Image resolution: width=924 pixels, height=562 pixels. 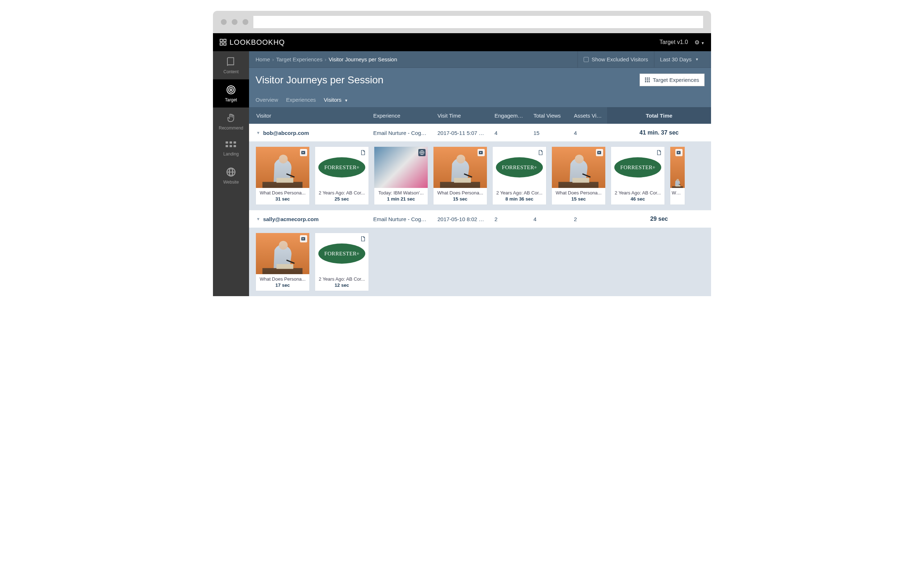 I want to click on cell-assets-viewed: 2, so click(x=588, y=219).